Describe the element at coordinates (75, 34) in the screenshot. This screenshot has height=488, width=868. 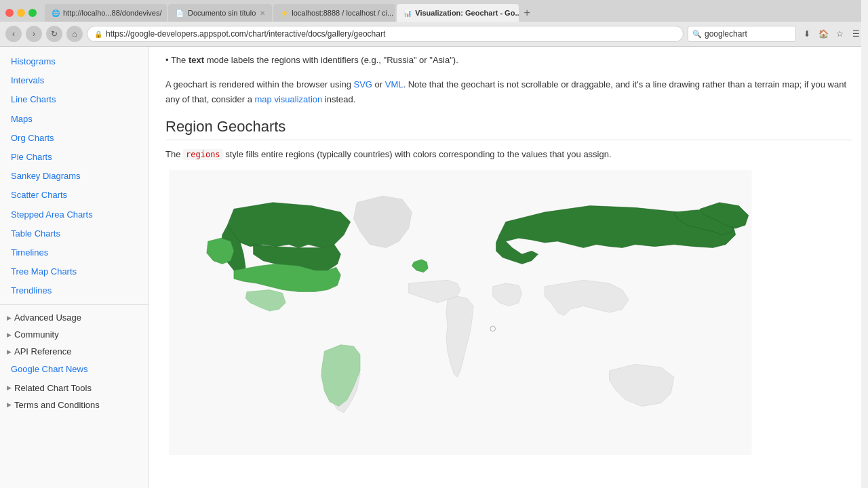
I see `home-button: ⌂` at that location.